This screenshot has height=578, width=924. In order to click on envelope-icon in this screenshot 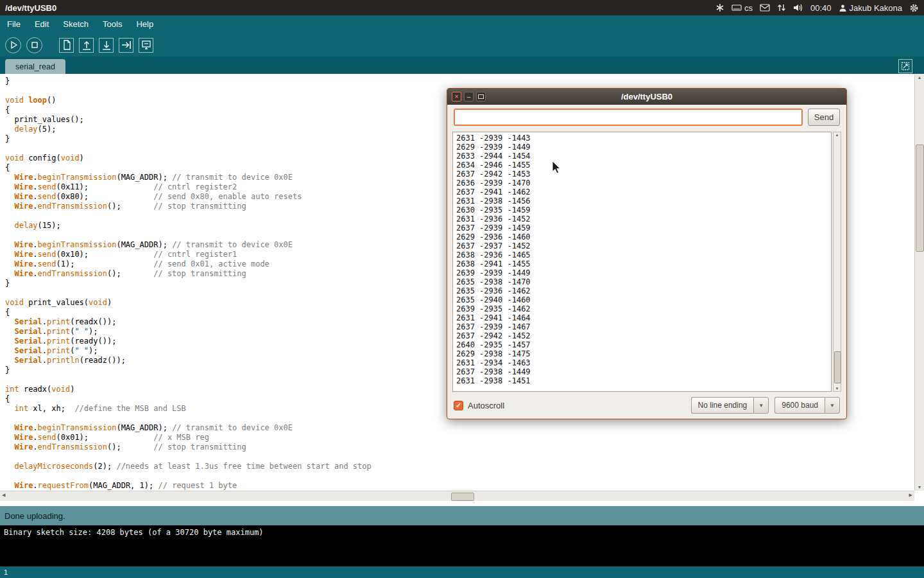, I will do `click(765, 8)`.